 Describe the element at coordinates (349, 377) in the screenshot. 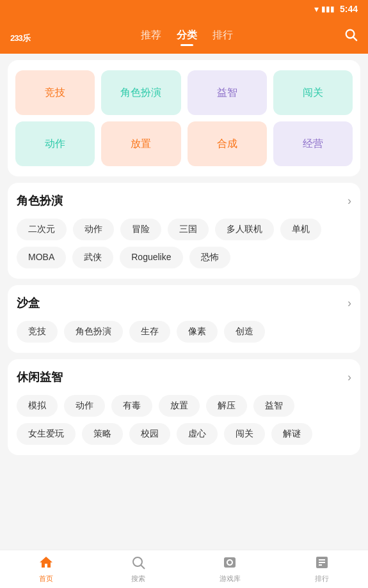

I see `casual-section-arrow: ›` at that location.